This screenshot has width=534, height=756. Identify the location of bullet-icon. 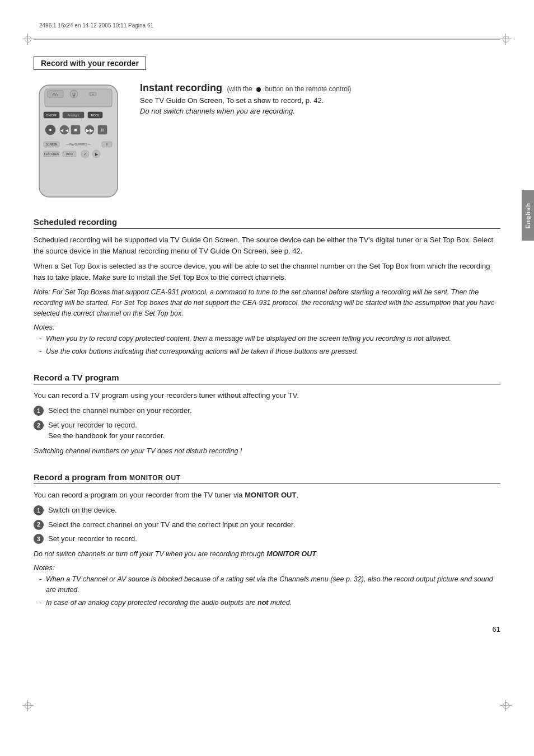
(259, 90).